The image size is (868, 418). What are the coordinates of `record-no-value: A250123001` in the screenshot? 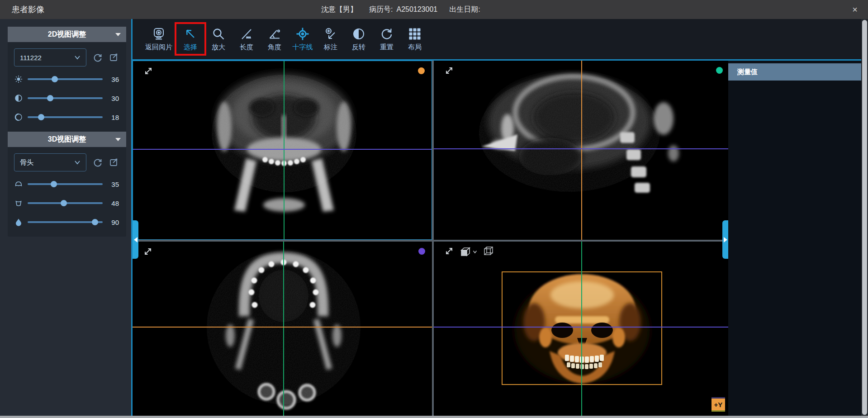 It's located at (417, 10).